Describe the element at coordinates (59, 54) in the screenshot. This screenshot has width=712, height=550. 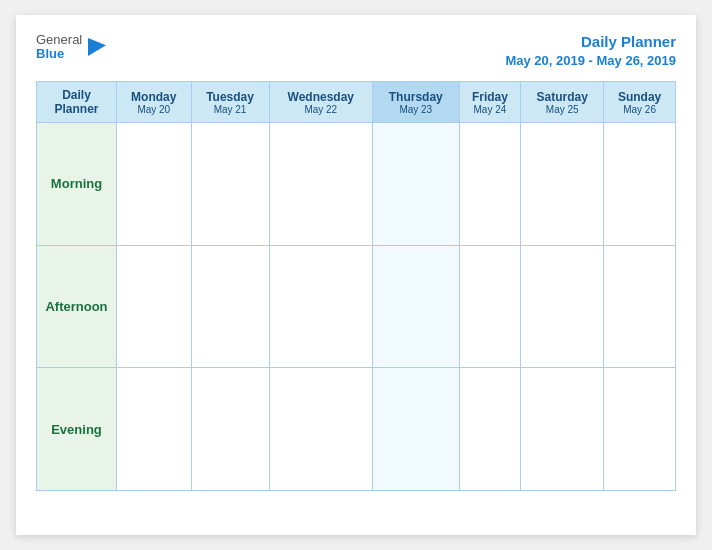
I see `logo-blue: Blue` at that location.